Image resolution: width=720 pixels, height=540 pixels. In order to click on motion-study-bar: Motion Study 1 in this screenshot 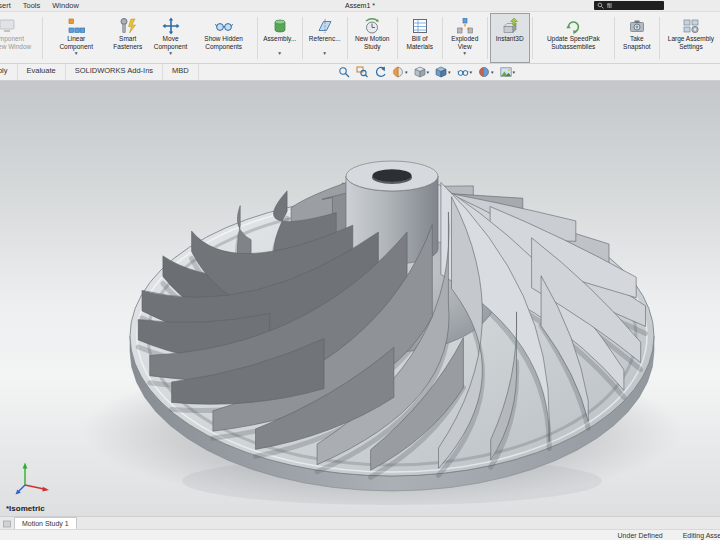, I will do `click(360, 522)`.